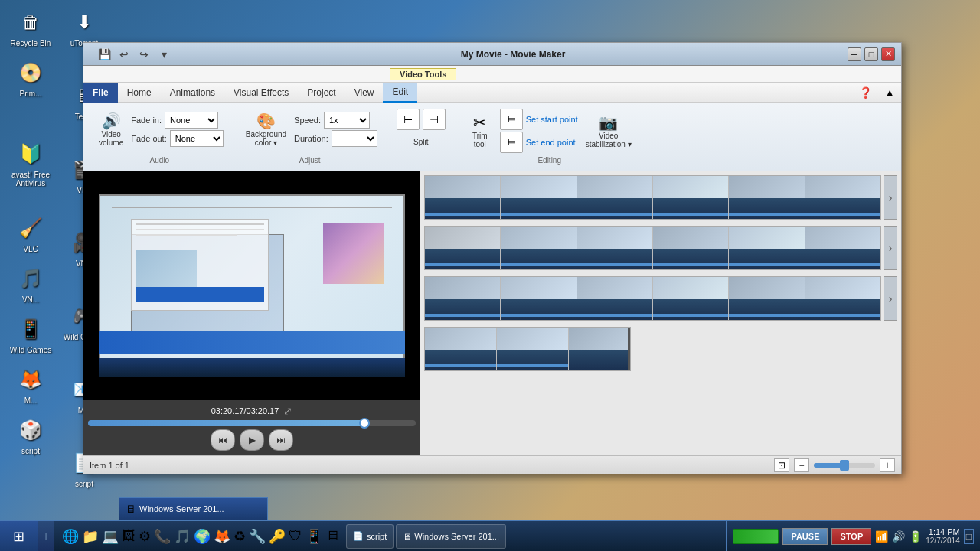 The height and width of the screenshot is (551, 980). What do you see at coordinates (162, 536) in the screenshot?
I see `taskbar-phone-icon: 📞` at bounding box center [162, 536].